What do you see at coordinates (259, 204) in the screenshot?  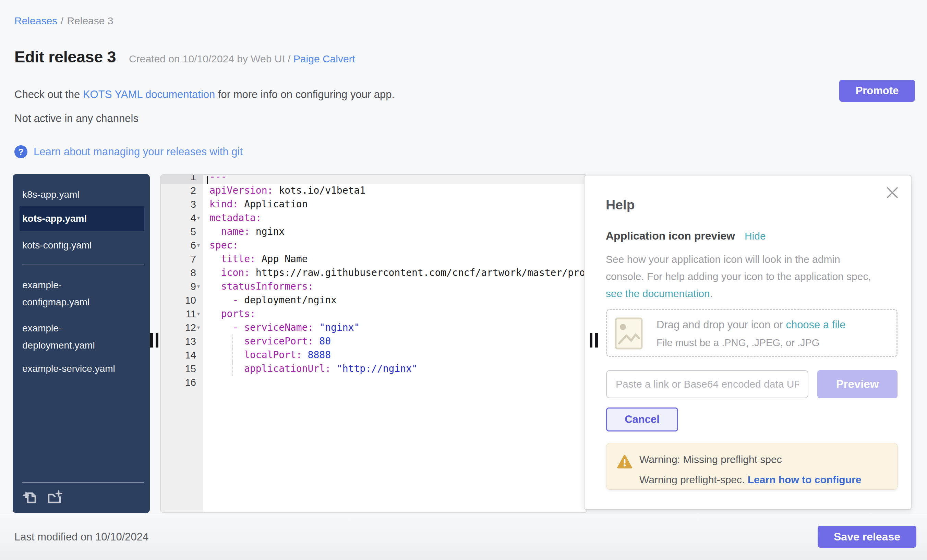 I see `code-text: kind: Application` at bounding box center [259, 204].